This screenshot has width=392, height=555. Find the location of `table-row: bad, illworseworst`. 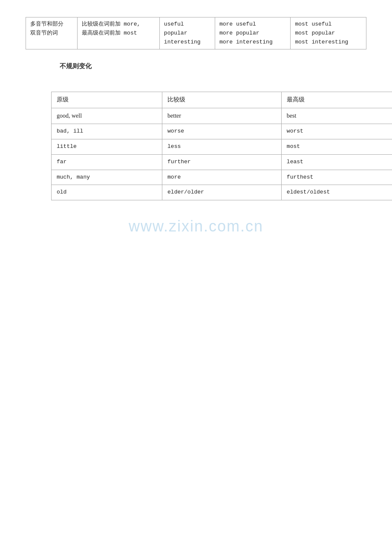

table-row: bad, illworseworst is located at coordinates (222, 132).